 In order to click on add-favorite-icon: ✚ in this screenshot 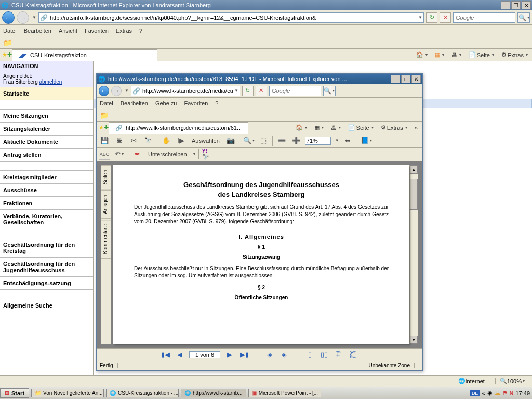, I will do `click(9, 55)`.